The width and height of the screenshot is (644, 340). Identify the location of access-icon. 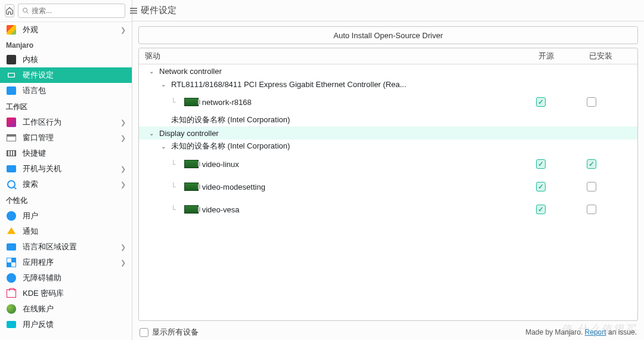
(11, 278).